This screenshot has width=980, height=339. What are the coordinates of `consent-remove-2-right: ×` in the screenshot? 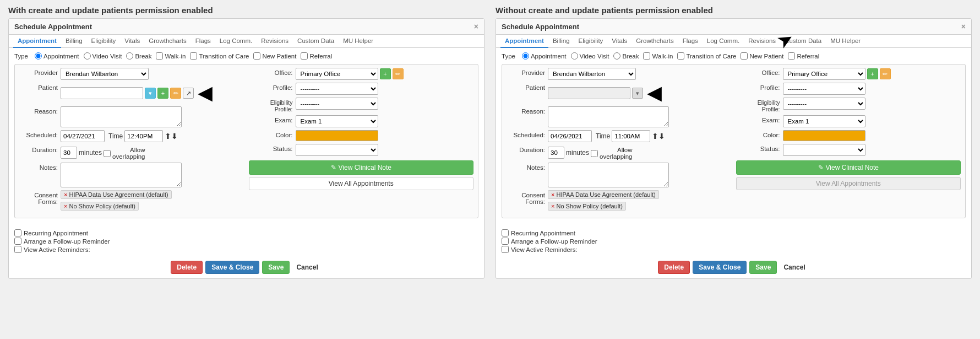 It's located at (553, 206).